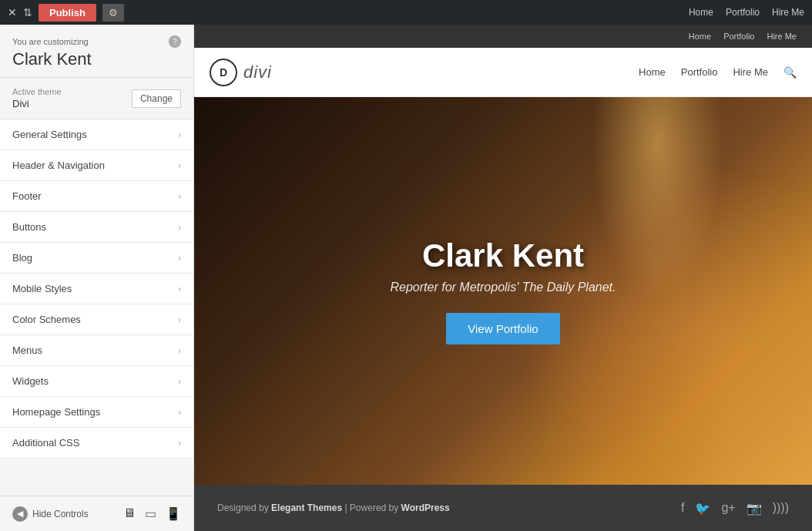  Describe the element at coordinates (97, 381) in the screenshot. I see `sidebar-menu-item-8: Widgets ›` at that location.